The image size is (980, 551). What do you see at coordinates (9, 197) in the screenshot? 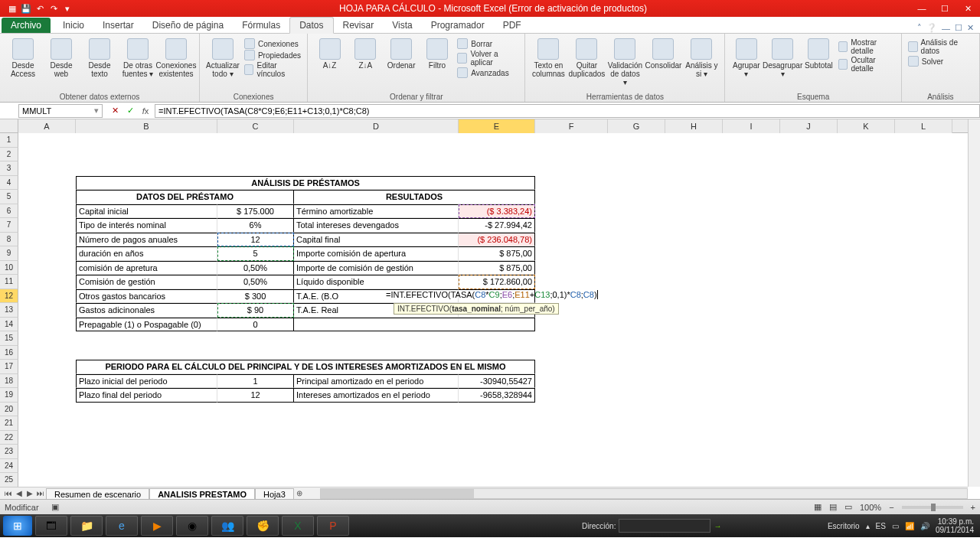
I see `row-header-5: 5` at bounding box center [9, 197].